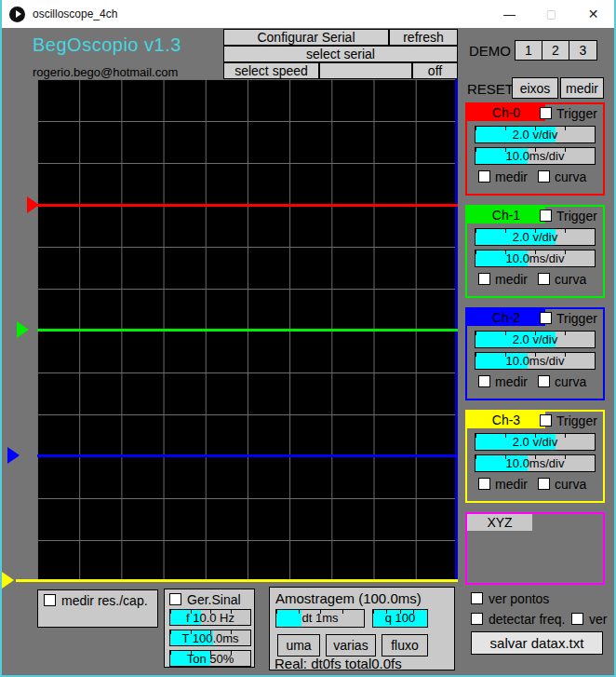 The image size is (616, 677). Describe the element at coordinates (577, 421) in the screenshot. I see `ch3-trigger-label: Trigger` at that location.